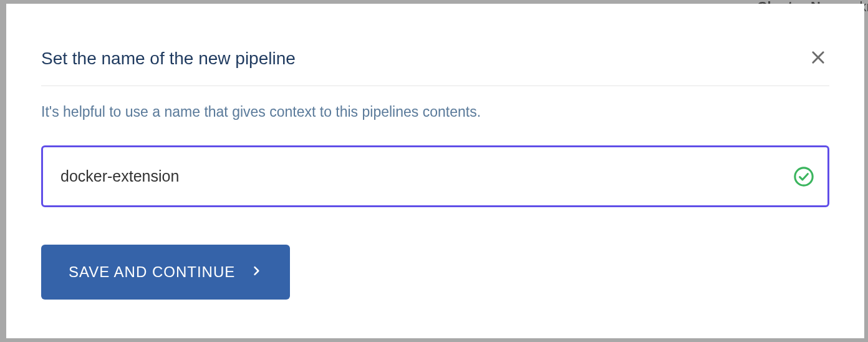 The image size is (868, 342). What do you see at coordinates (168, 59) in the screenshot?
I see `modal-title: Set the name of the new pipeline` at bounding box center [168, 59].